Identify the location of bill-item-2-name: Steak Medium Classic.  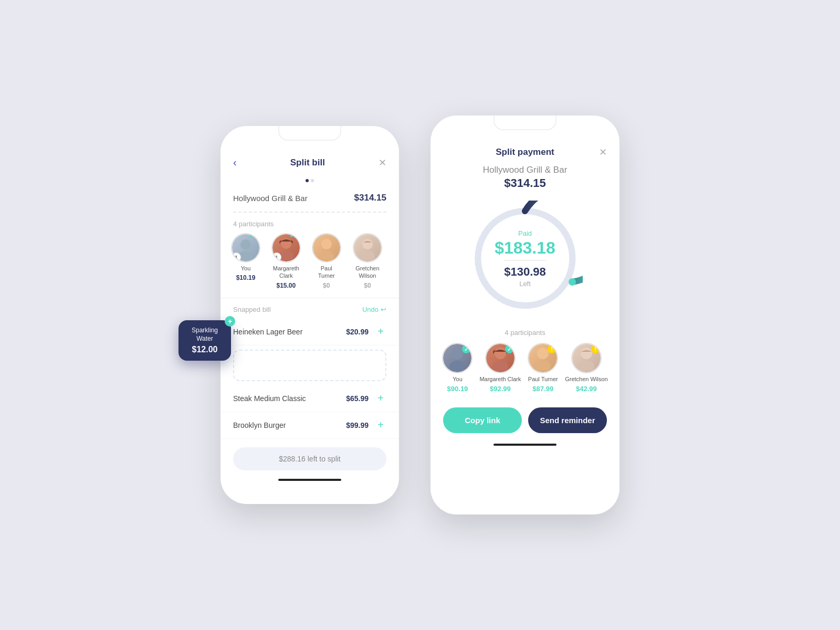
(270, 398).